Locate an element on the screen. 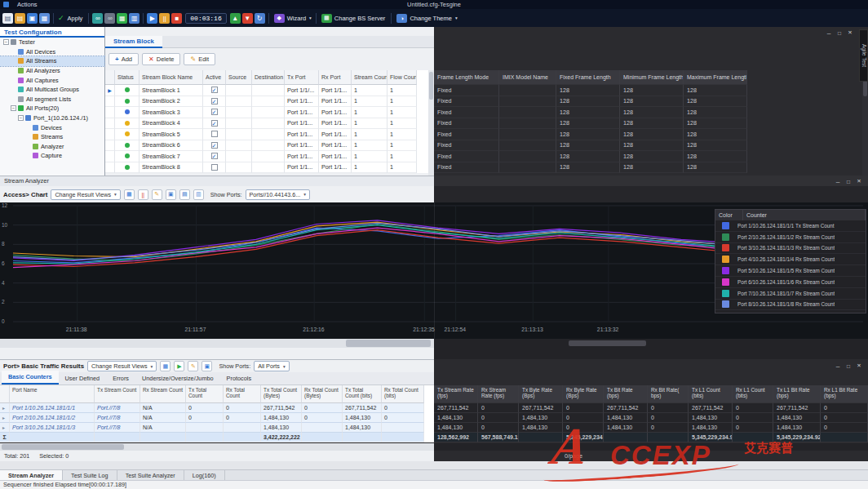  tab-undersize-oversize-jumbo: Undersize/Oversize/Jumbo is located at coordinates (178, 379).